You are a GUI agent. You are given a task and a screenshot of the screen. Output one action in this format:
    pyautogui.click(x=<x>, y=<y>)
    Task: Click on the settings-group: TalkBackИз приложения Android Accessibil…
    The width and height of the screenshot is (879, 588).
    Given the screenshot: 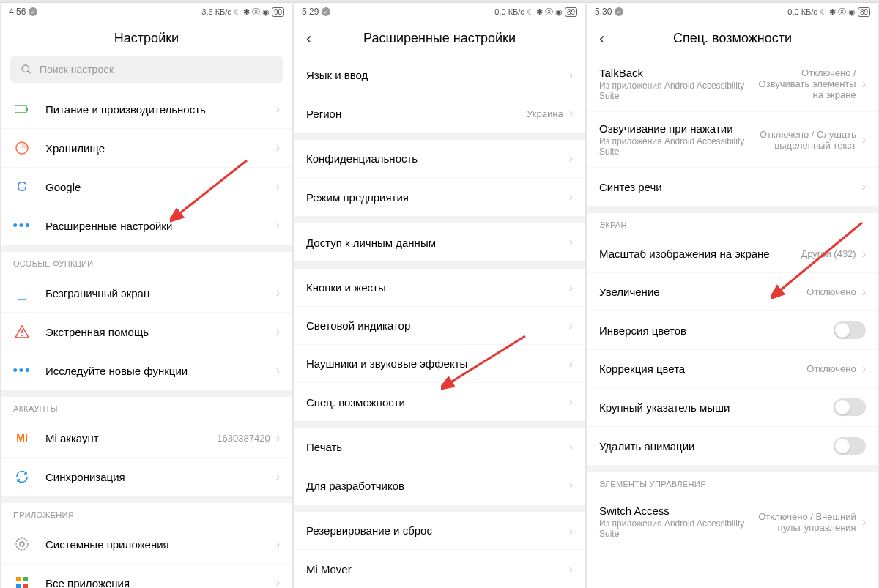 What is the action you would take?
    pyautogui.click(x=732, y=131)
    